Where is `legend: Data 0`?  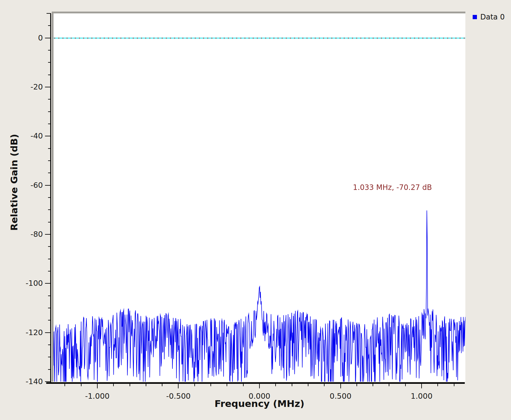
legend: Data 0 is located at coordinates (488, 17).